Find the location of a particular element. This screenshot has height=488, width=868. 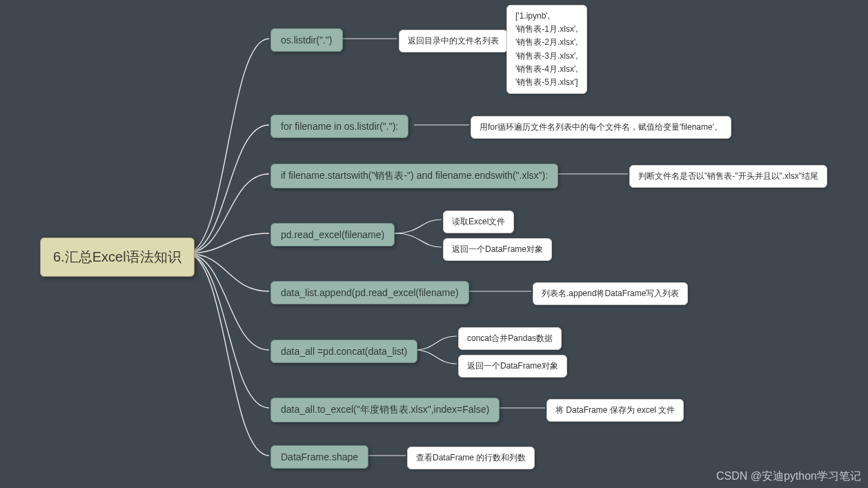

root-node: 6.汇总Excel语法知识 is located at coordinates (117, 257).